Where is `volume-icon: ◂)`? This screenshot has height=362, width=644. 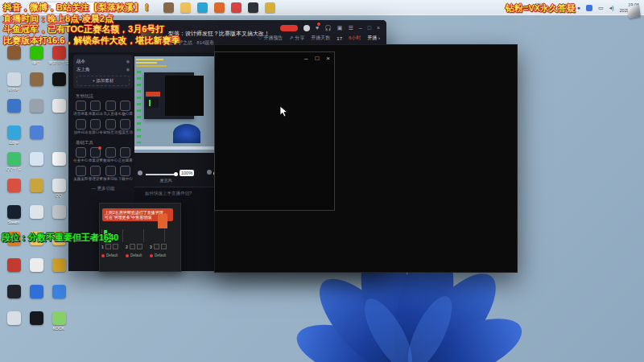
volume-icon: ◂) is located at coordinates (612, 8).